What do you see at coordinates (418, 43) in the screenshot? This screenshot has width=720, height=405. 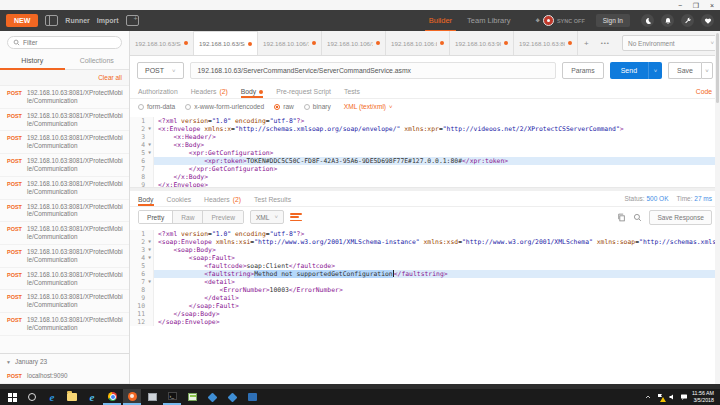 I see `request-tab: 192.168.10.106:8` at bounding box center [418, 43].